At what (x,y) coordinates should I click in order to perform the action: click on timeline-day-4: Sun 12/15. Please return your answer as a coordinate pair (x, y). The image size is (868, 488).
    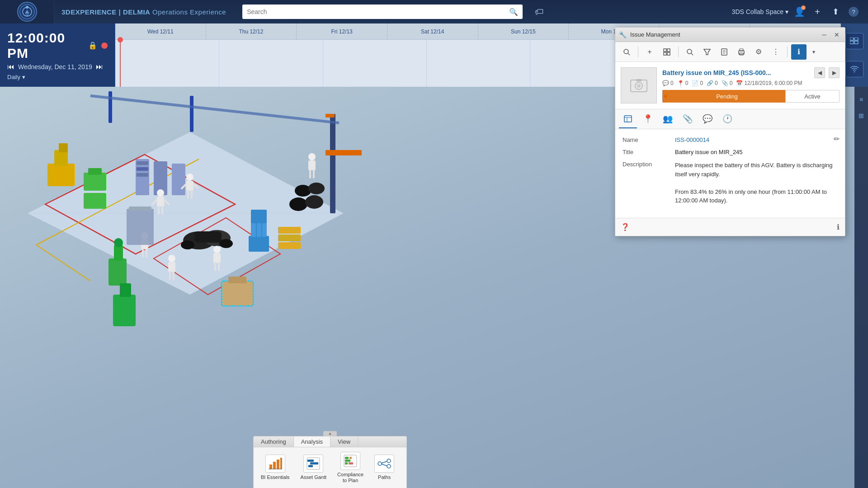
    Looking at the image, I should click on (524, 32).